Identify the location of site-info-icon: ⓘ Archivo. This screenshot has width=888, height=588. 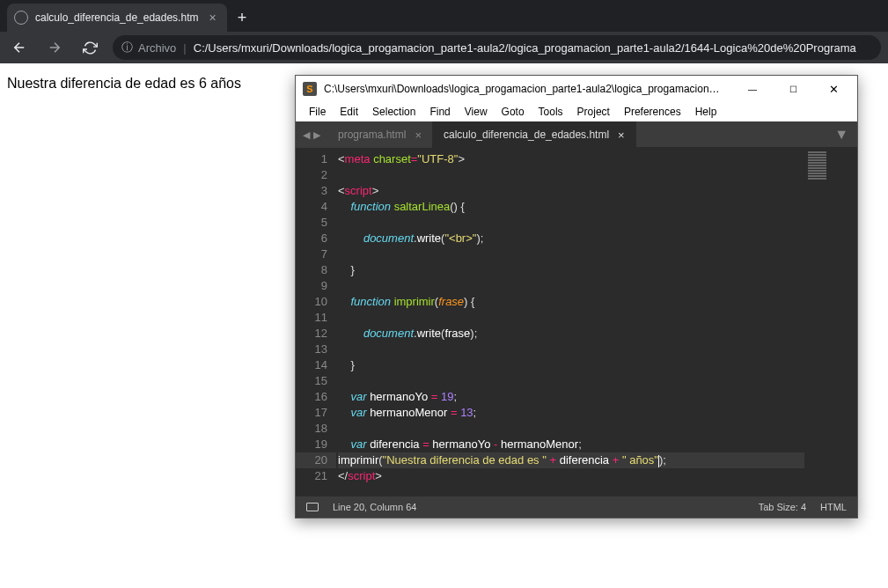
(149, 48).